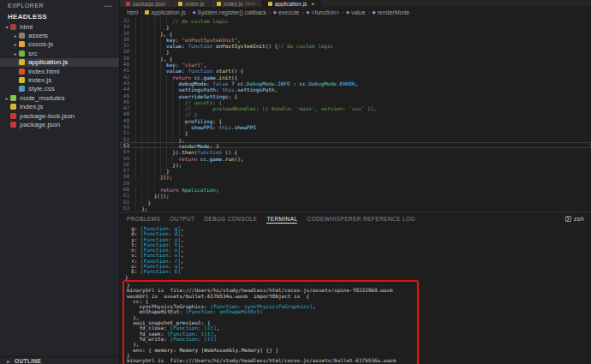 This screenshot has height=364, width=591. What do you see at coordinates (286, 12) in the screenshot?
I see `breadcrumb-item: ◆execute` at bounding box center [286, 12].